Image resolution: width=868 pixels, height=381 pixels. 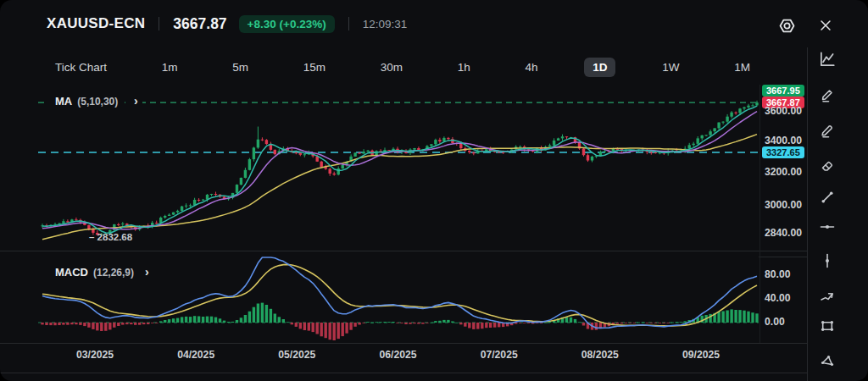 What do you see at coordinates (96, 24) in the screenshot?
I see `symbol-title: XAUUSD-ECN` at bounding box center [96, 24].